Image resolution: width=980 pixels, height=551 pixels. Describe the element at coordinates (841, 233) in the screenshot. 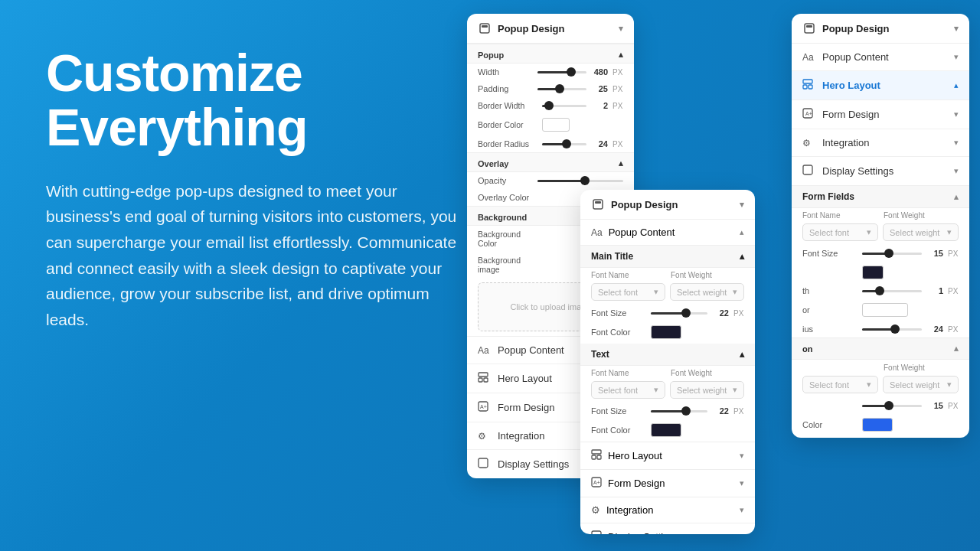

I see `select-font-dropdown: Select font ▾` at that location.